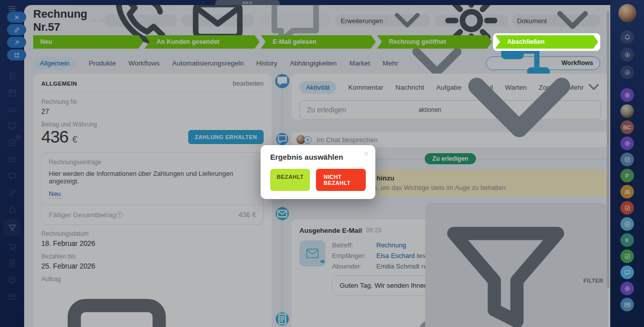  Describe the element at coordinates (318, 172) in the screenshot. I see `result-select-popup: Ergebnis auswählen BEZAHLT NICHT BEZAHLT` at that location.